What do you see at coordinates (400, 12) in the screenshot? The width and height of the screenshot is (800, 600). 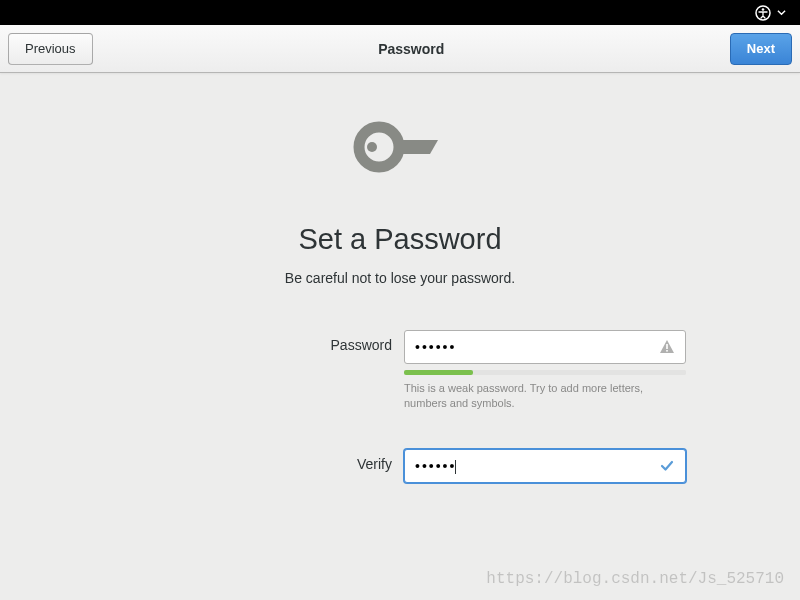 I see `top-panel` at bounding box center [400, 12].